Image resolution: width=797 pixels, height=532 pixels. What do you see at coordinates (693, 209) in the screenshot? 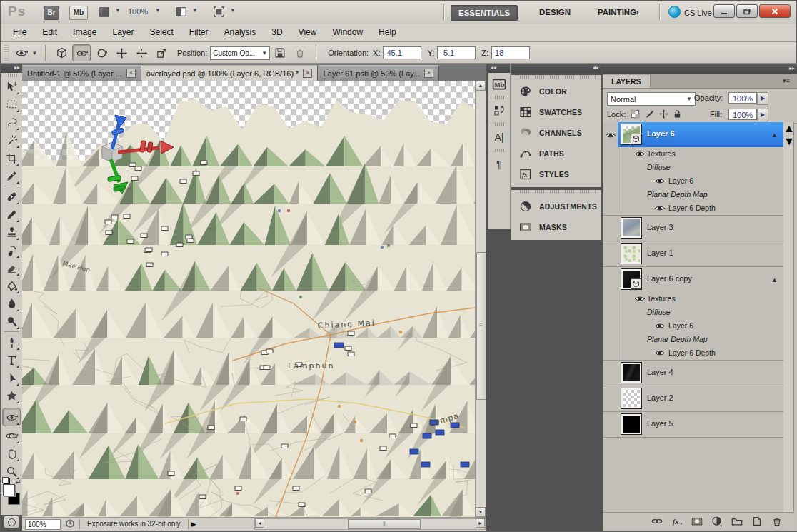
I see `layer-sub-layer-6-depth: Layer 6 Depth` at bounding box center [693, 209].